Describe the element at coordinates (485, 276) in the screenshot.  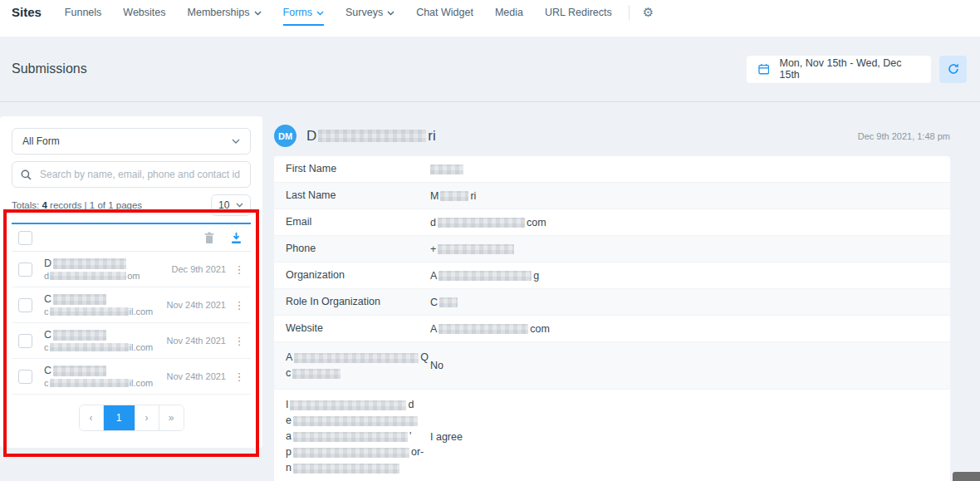
I see `field-value: Ag` at that location.